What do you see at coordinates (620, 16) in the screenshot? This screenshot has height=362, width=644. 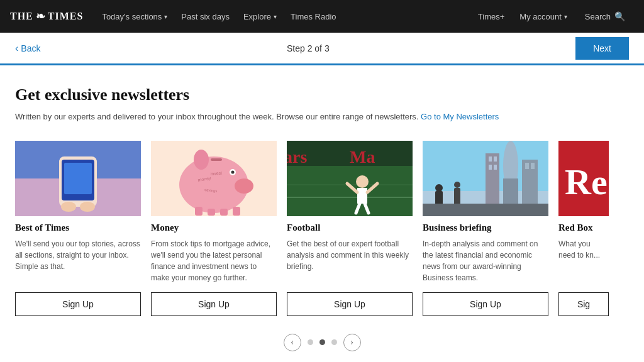 I see `search-icon: 🔍` at bounding box center [620, 16].